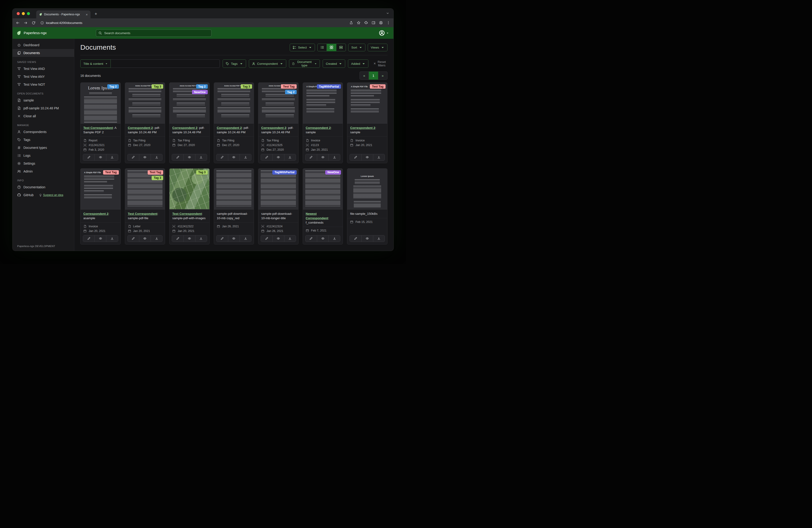 This screenshot has width=812, height=528. I want to click on correspondent-link: Test Correspondent, so click(98, 128).